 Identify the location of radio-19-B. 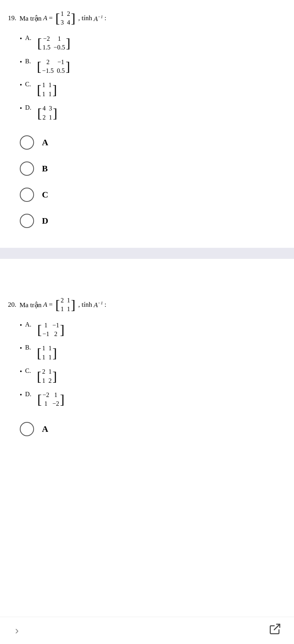
(27, 169).